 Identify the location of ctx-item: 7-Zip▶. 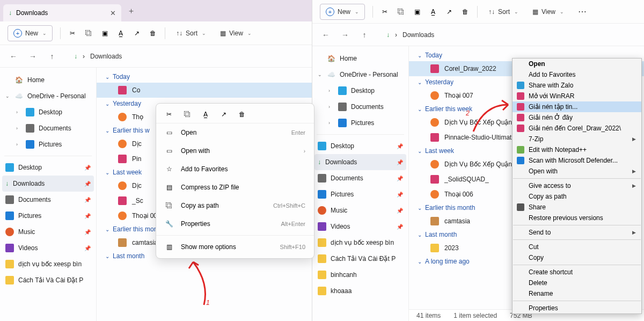
(577, 139).